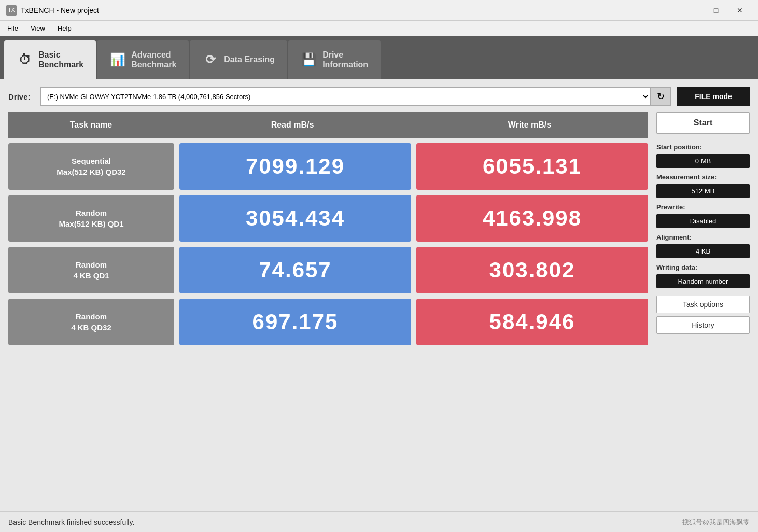 This screenshot has height=532, width=758. Describe the element at coordinates (379, 29) in the screenshot. I see `menu-bar: File View Help` at that location.